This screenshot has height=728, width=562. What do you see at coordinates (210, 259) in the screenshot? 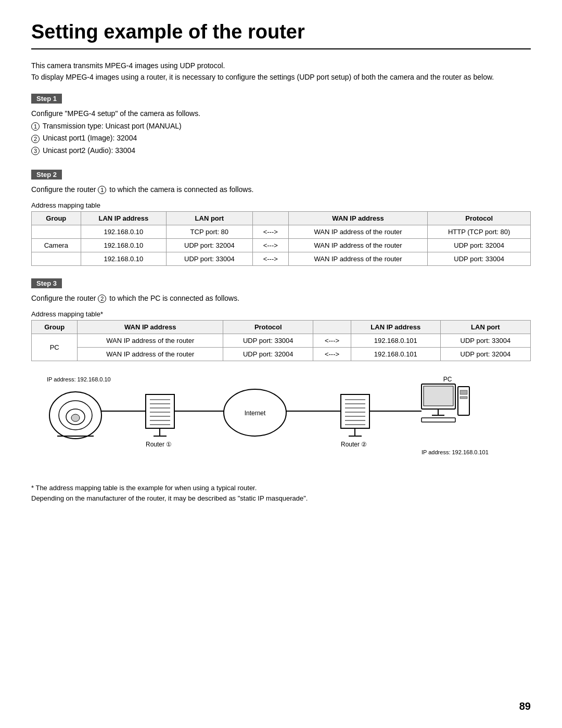
I see `row3-lan-port: UDP port: 33004` at bounding box center [210, 259].